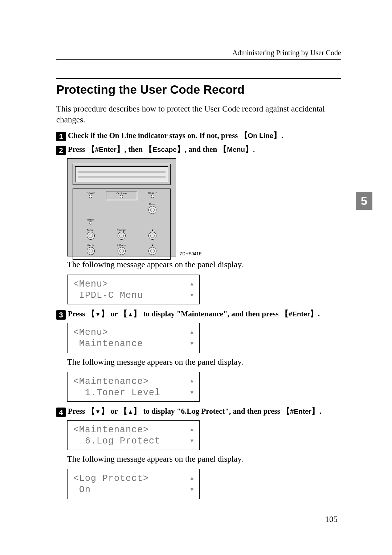 This screenshot has width=392, height=555. Describe the element at coordinates (122, 174) in the screenshot. I see `panel-lcd` at that location.